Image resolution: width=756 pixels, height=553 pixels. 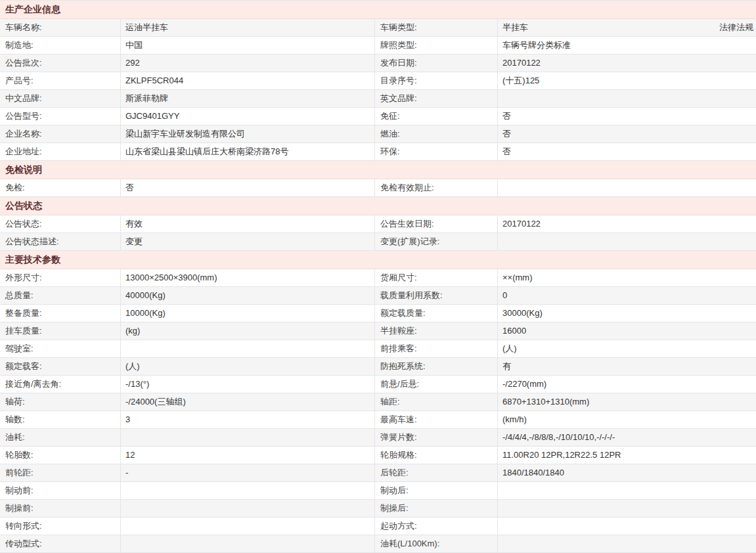 I want to click on field-value-text: 中国, so click(x=134, y=45).